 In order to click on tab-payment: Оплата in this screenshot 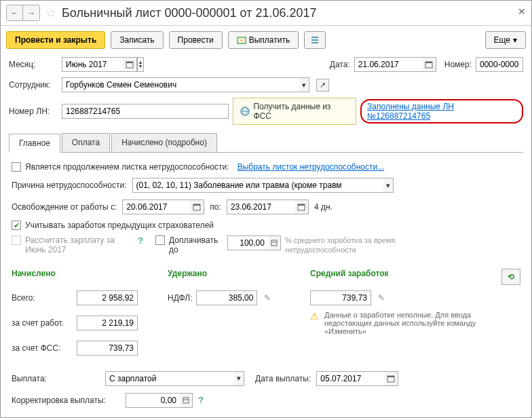, I will do `click(86, 142)`.